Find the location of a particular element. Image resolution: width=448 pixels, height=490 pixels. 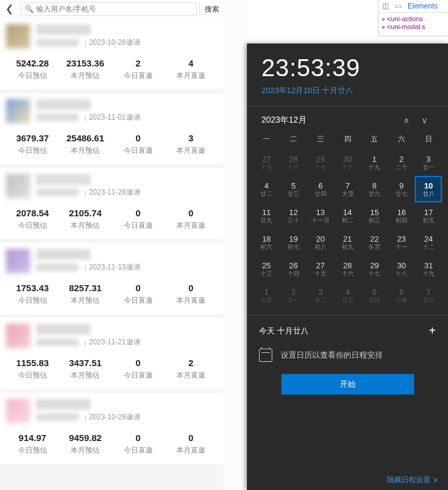

calendar-day: 23十一 is located at coordinates (402, 242).